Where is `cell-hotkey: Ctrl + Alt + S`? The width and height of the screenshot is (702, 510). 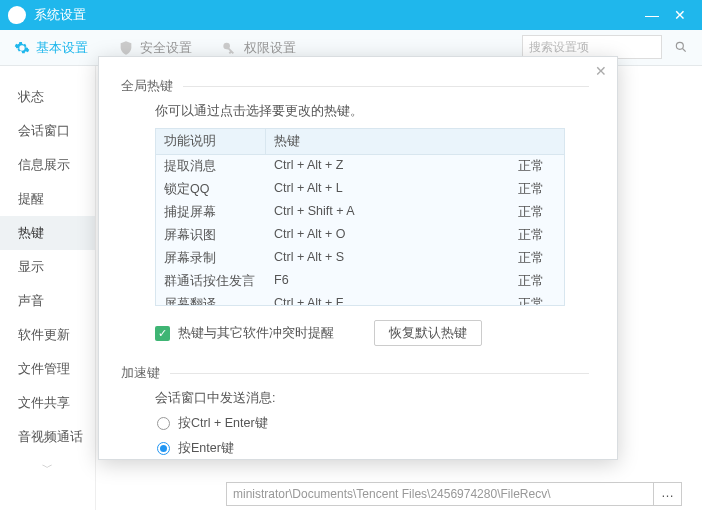
cell-hotkey: Ctrl + Alt + S is located at coordinates (366, 258).